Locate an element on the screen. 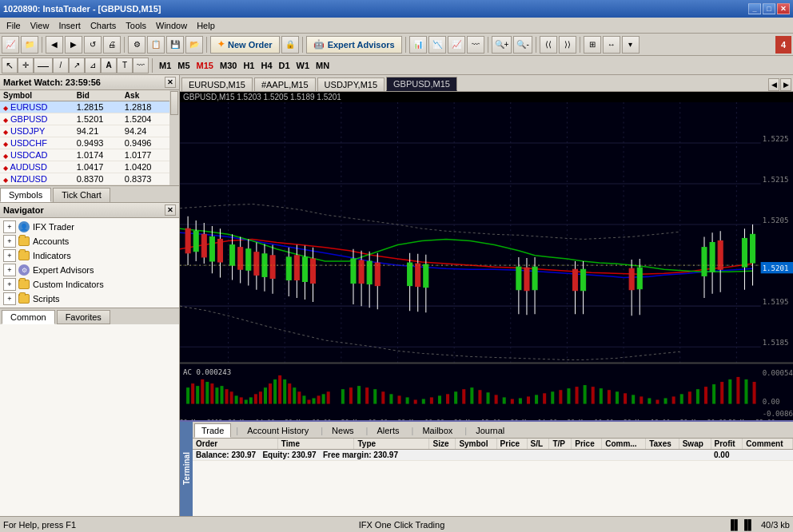 This screenshot has width=793, height=532. scroll-left: ⟨⟨ is located at coordinates (548, 45).